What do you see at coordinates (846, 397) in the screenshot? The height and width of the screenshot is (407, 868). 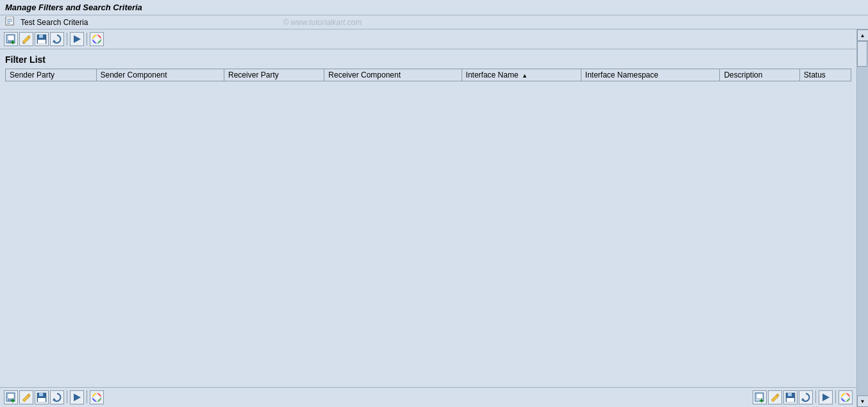 I see `bottom-right-settings-button` at bounding box center [846, 397].